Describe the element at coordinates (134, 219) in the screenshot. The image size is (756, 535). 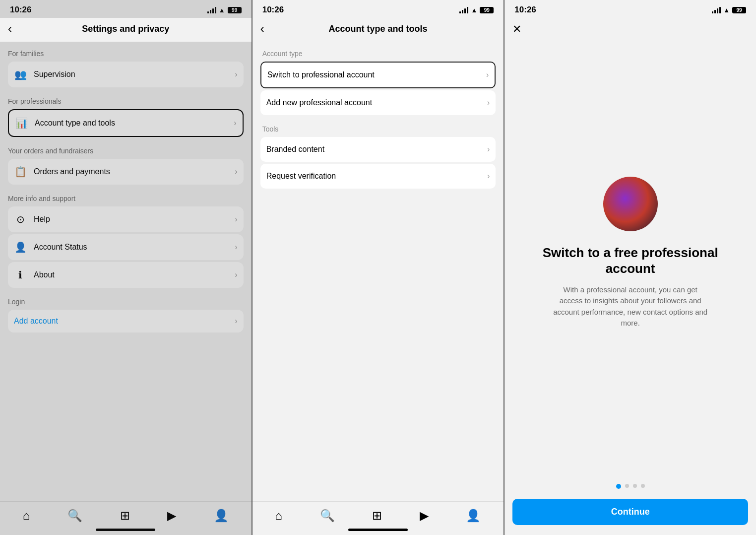
I see `help-label: Help` at that location.